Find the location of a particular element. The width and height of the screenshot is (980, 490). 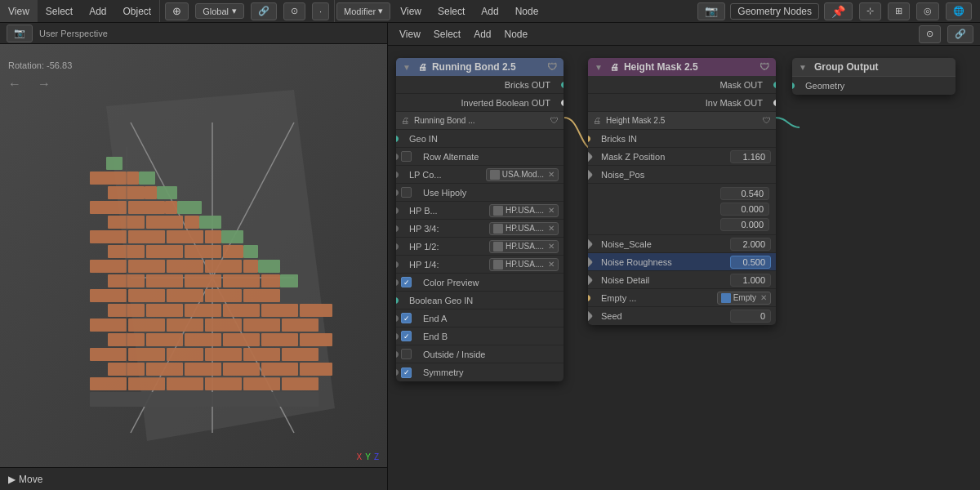

menu-view-left: View is located at coordinates (19, 11).